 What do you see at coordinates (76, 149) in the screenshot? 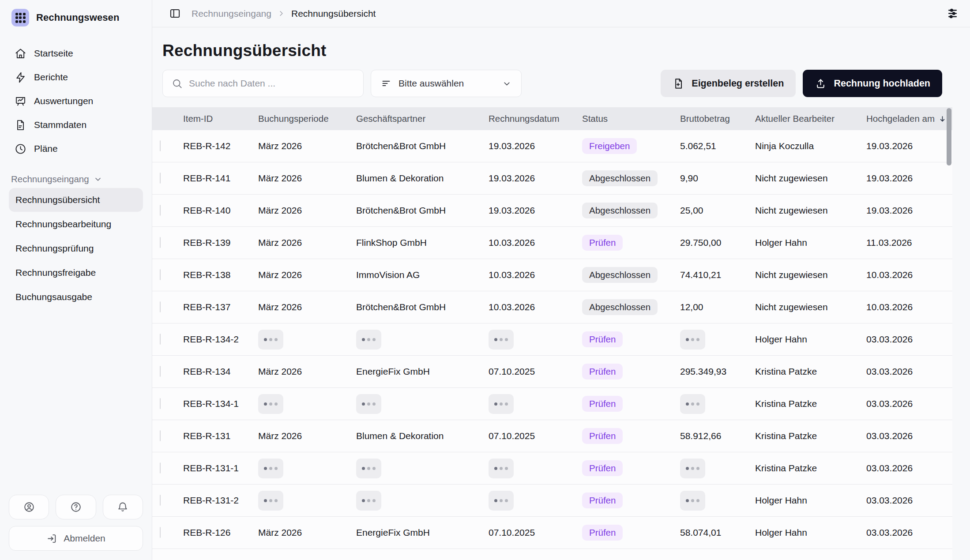
I see `sidebar-item-plaene: Pläne` at bounding box center [76, 149].